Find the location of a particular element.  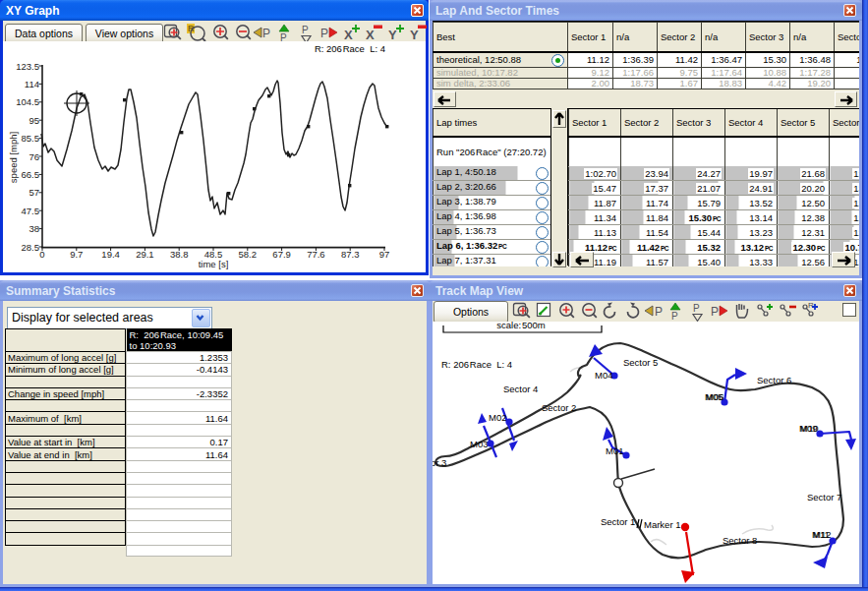

svg-text: speed [mph] is located at coordinates (14, 157).